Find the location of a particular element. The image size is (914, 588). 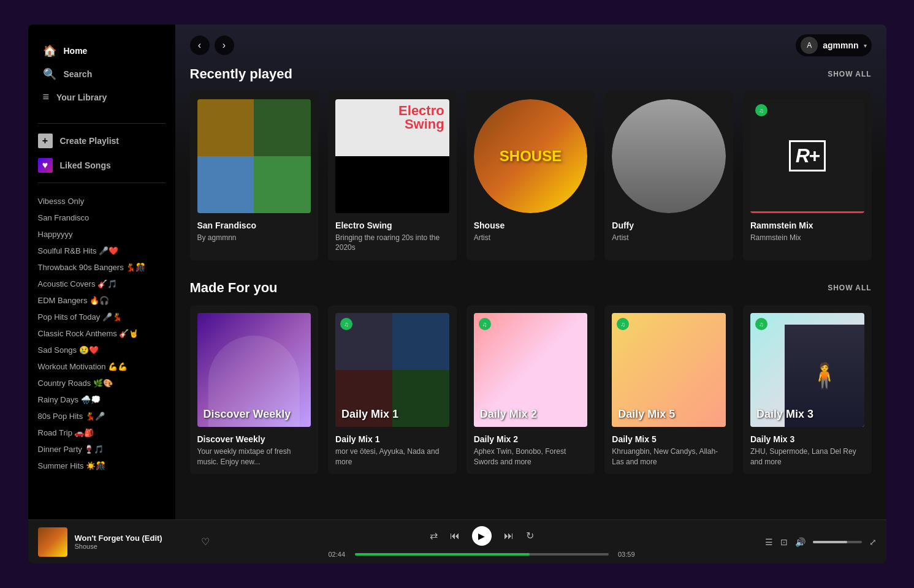

card-subtitle-sanfrandisco: By agmmnn is located at coordinates (254, 238).